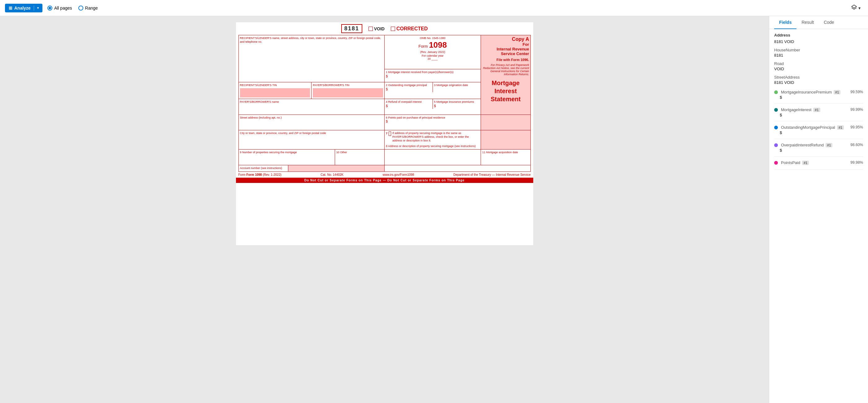 Image resolution: width=868 pixels, height=403 pixels. Describe the element at coordinates (360, 153) in the screenshot. I see `other-label: 10 Other` at that location.